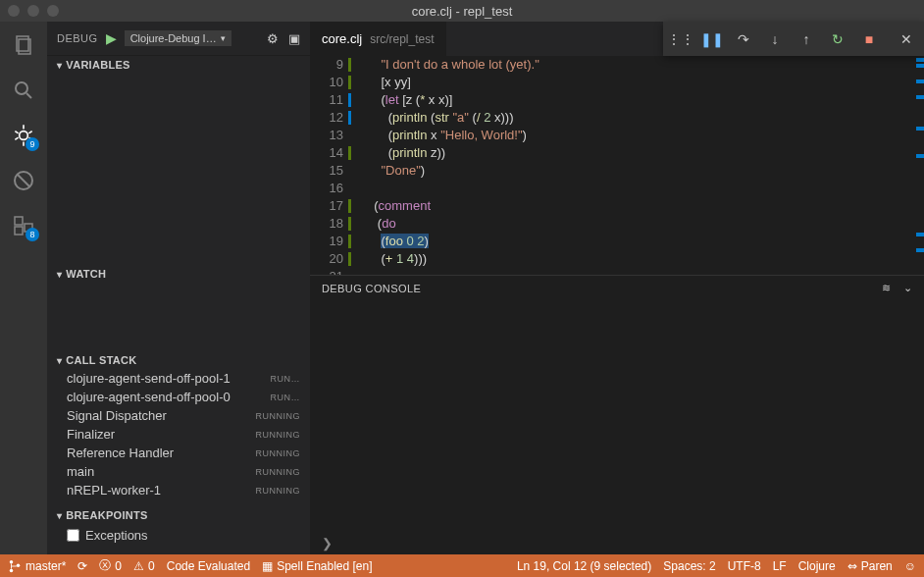 This screenshot has width=924, height=577. What do you see at coordinates (53, 11) in the screenshot?
I see `window-zoom-btn` at bounding box center [53, 11].